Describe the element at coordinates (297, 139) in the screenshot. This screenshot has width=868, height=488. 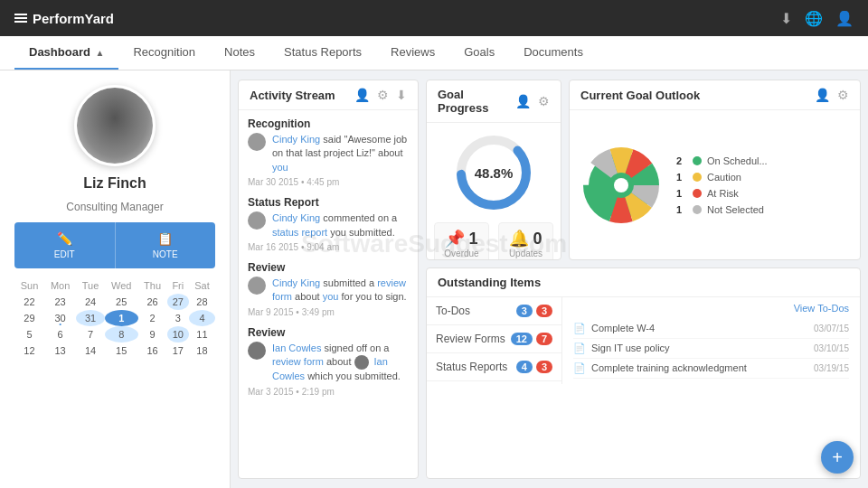
I see `person-link: Cindy King` at that location.